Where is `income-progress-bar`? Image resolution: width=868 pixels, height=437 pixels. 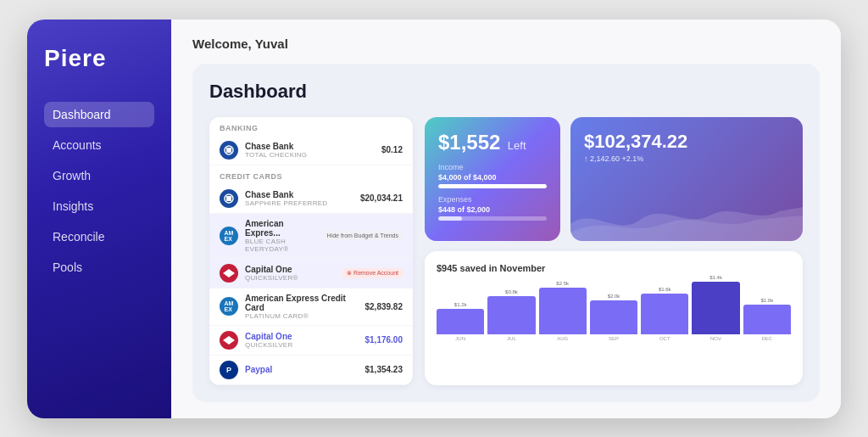
income-progress-bar is located at coordinates (492, 187).